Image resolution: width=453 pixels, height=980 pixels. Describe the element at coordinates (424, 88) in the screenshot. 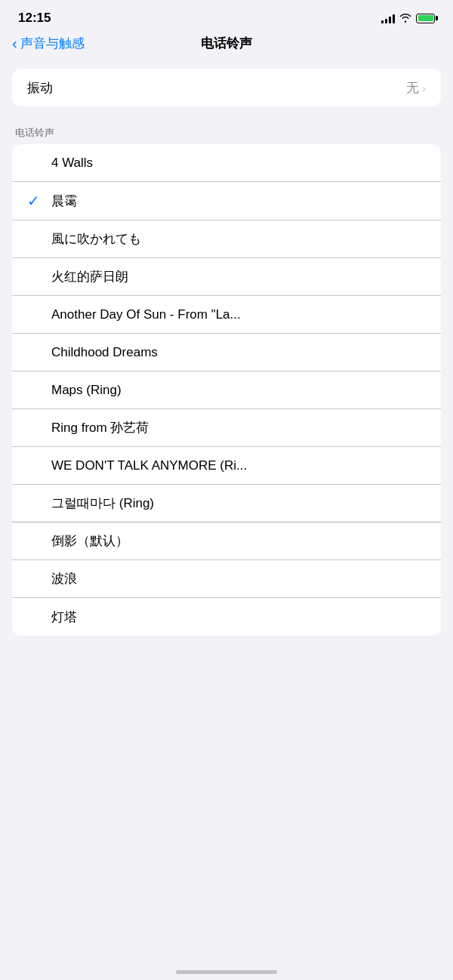

I see `chevron-right-icon: ›` at that location.